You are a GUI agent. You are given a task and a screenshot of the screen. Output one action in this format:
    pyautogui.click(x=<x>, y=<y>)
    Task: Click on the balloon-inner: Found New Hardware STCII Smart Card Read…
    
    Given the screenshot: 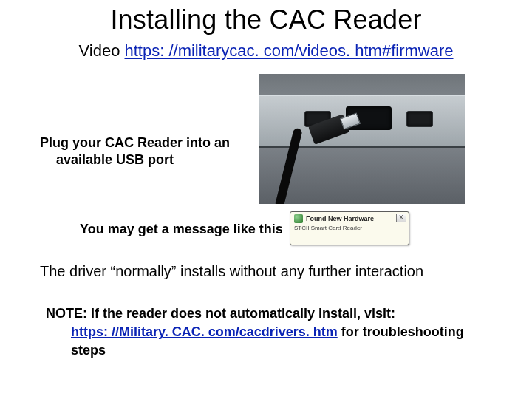 What is the action you would take?
    pyautogui.click(x=349, y=228)
    